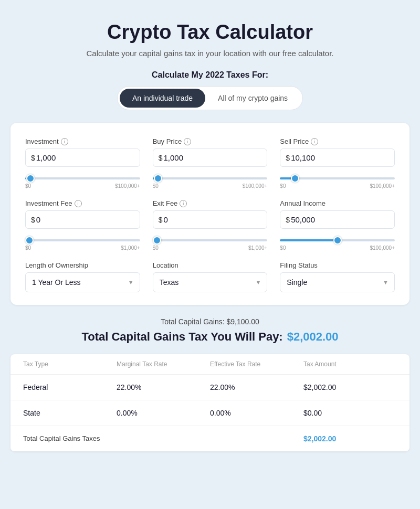  I want to click on table-header-marginal: Marginal Tax Rate, so click(163, 364).